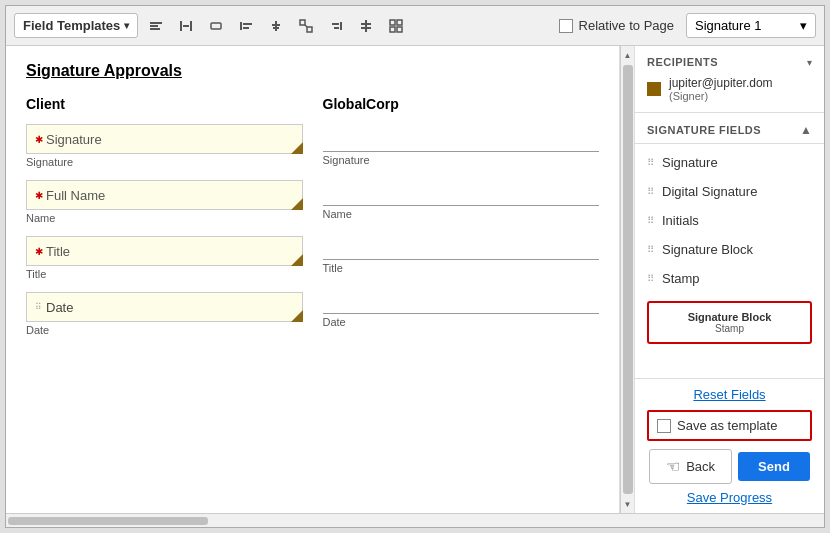 The image size is (830, 533). I want to click on back-label: Back, so click(700, 466).